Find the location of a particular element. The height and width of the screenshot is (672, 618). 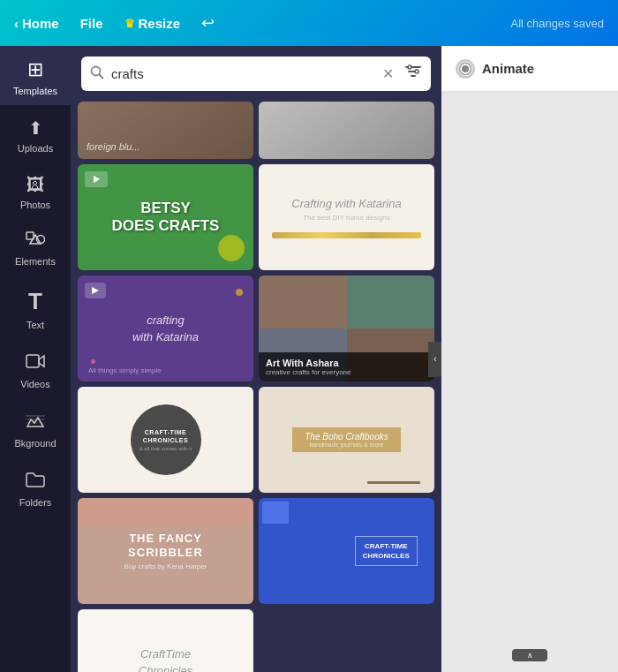

elements-icon is located at coordinates (35, 242).